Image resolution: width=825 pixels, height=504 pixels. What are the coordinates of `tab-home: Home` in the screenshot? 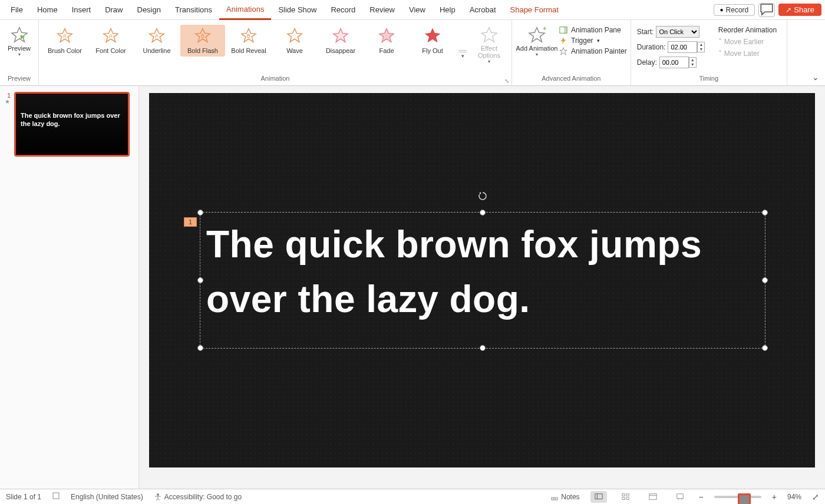 It's located at (47, 10).